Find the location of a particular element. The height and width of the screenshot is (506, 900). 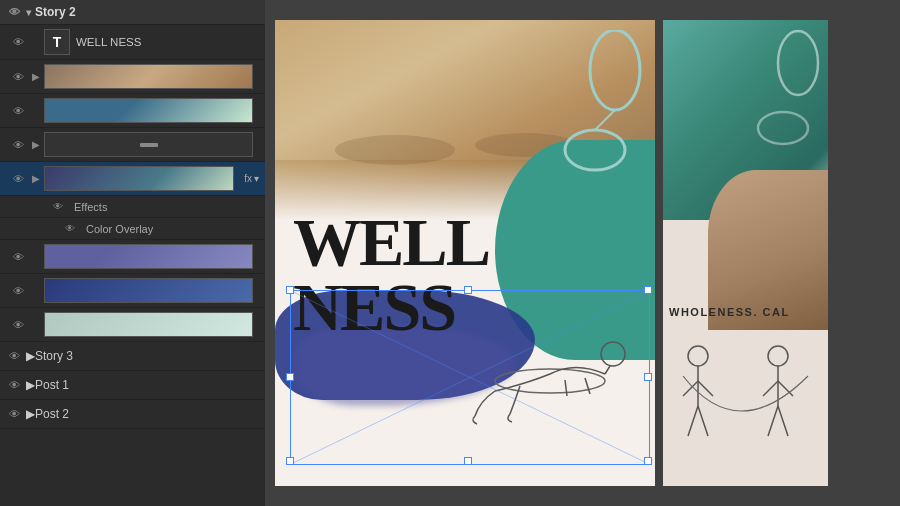

sel-handle-bc is located at coordinates (468, 461).